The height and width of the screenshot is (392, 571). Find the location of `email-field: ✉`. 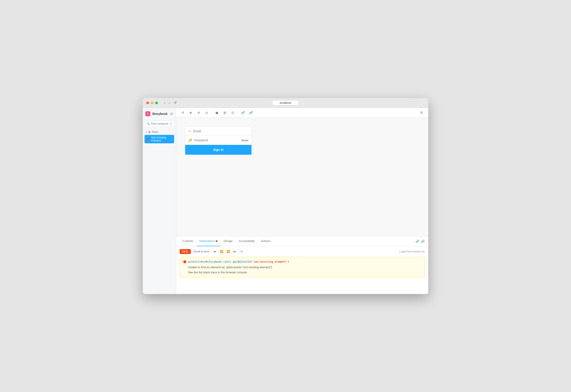

email-field: ✉ is located at coordinates (218, 131).